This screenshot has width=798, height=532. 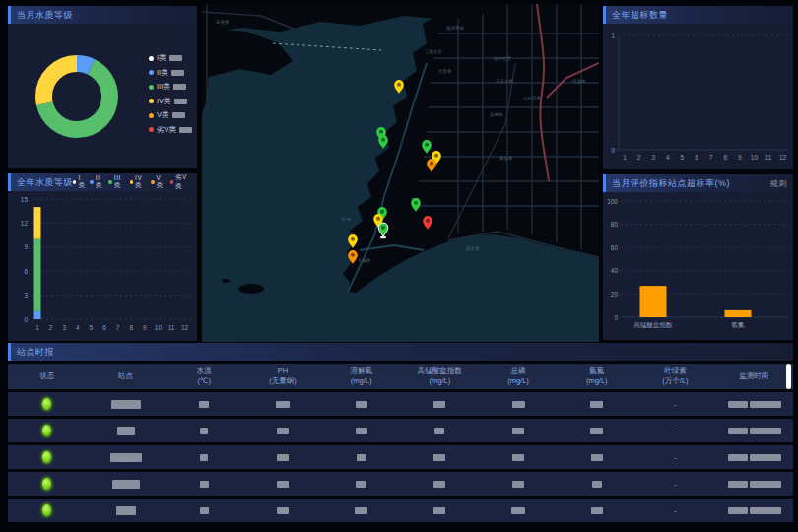 What do you see at coordinates (518, 376) in the screenshot?
I see `column-header: 总磷(mg/L)` at bounding box center [518, 376].